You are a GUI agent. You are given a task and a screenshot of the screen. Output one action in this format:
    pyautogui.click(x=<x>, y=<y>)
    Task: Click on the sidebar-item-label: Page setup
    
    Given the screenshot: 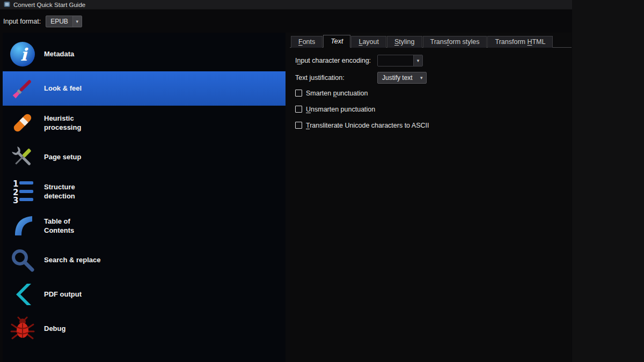 What is the action you would take?
    pyautogui.click(x=62, y=157)
    